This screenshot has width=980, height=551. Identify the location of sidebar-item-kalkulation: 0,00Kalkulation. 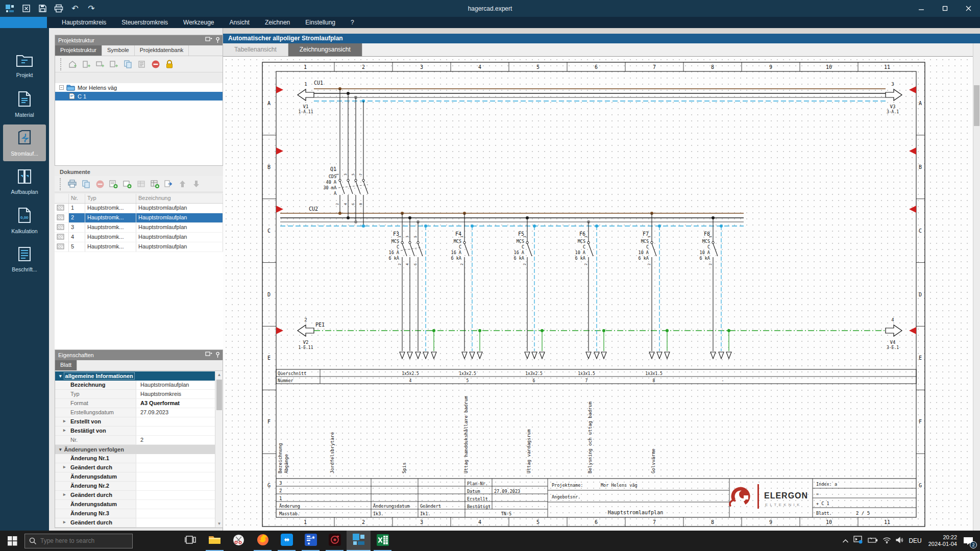
(24, 220).